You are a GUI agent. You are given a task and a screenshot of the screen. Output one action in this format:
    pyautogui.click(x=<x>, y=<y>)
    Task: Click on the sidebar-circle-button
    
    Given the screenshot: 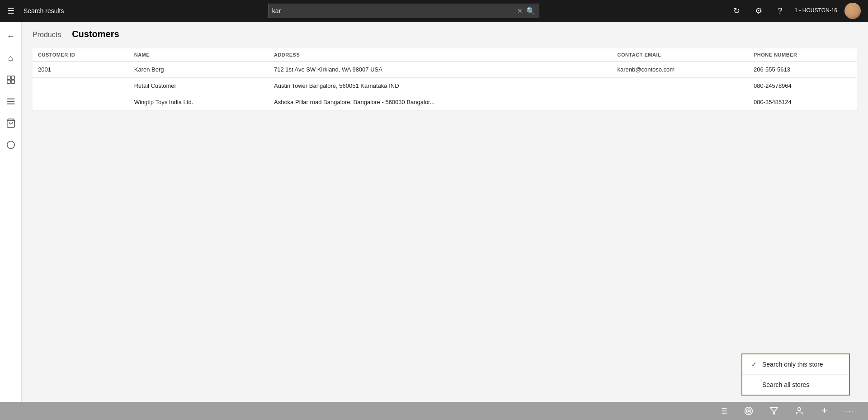 What is the action you would take?
    pyautogui.click(x=11, y=145)
    